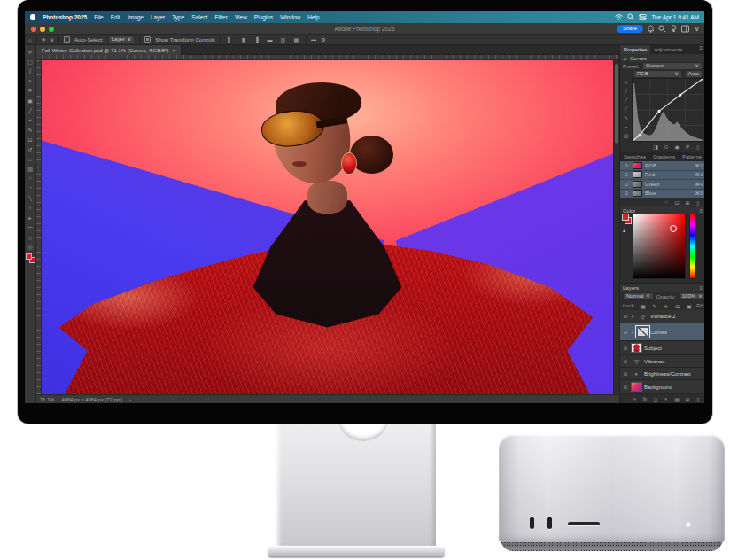 The width and height of the screenshot is (730, 560). Describe the element at coordinates (625, 118) in the screenshot. I see `draw-curve-pencil-icon: ✎` at that location.